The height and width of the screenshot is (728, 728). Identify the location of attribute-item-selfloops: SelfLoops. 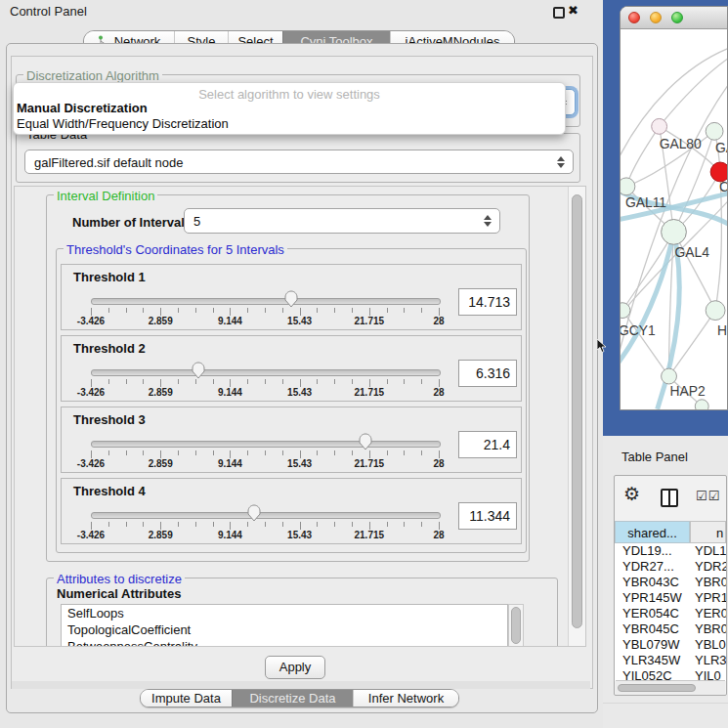
(284, 614).